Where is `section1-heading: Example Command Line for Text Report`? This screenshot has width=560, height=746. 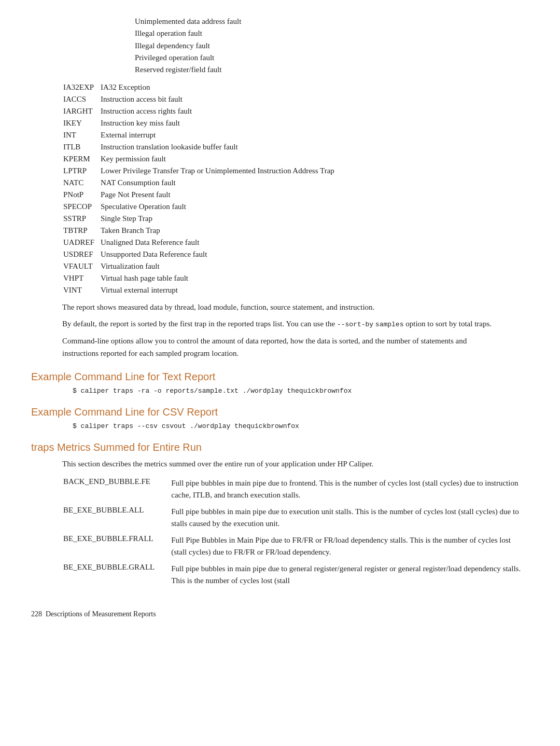 section1-heading: Example Command Line for Text Report is located at coordinates (280, 377).